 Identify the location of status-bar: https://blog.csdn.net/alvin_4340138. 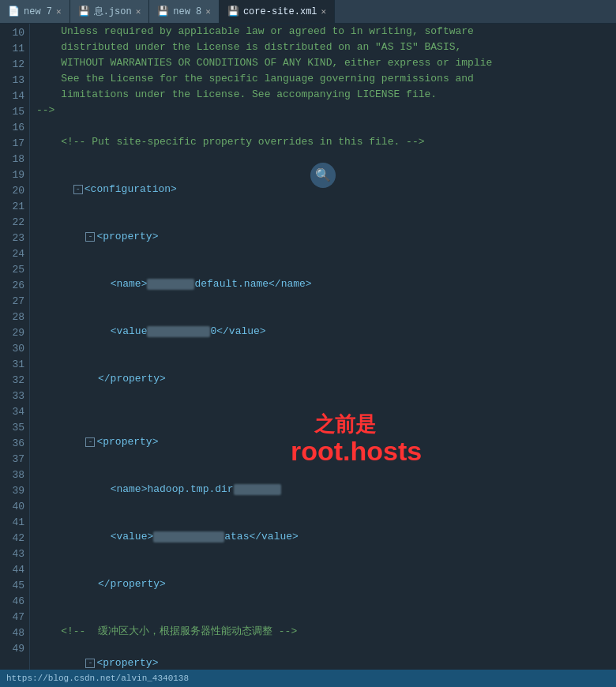
(308, 678).